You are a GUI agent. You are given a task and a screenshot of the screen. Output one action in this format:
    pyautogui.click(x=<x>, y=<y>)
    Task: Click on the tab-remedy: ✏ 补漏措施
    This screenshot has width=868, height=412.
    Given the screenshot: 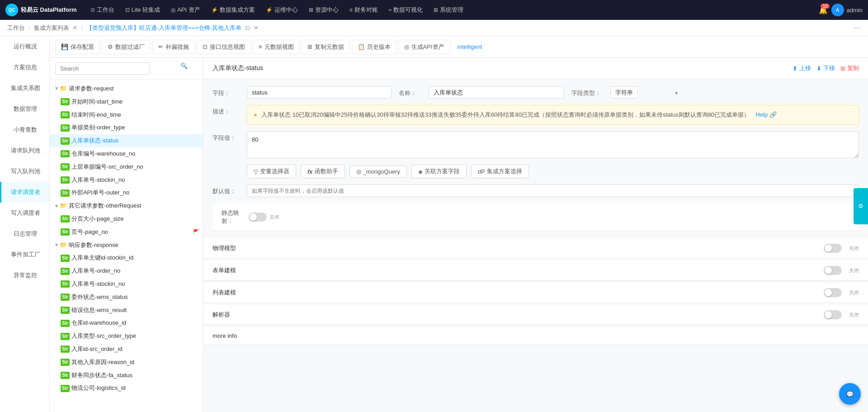 What is the action you would take?
    pyautogui.click(x=174, y=47)
    